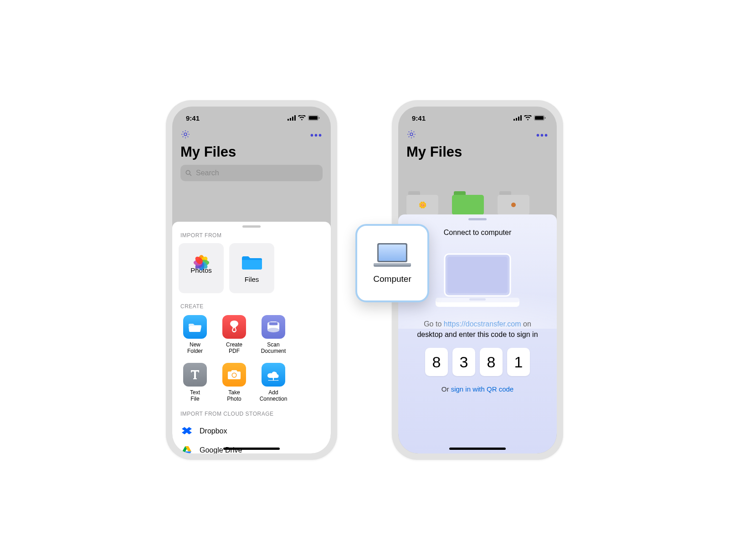  I want to click on create-item-label: Text File, so click(195, 396).